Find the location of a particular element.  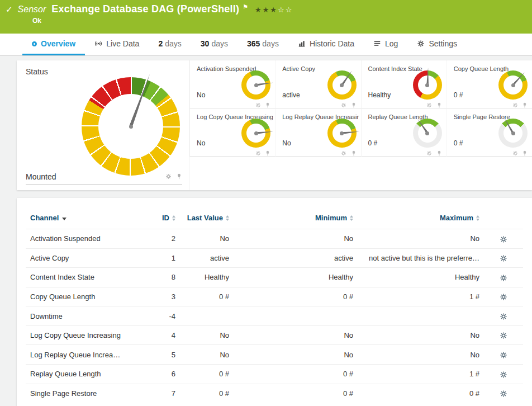

priority-flag-icon: ⚑ is located at coordinates (245, 7).